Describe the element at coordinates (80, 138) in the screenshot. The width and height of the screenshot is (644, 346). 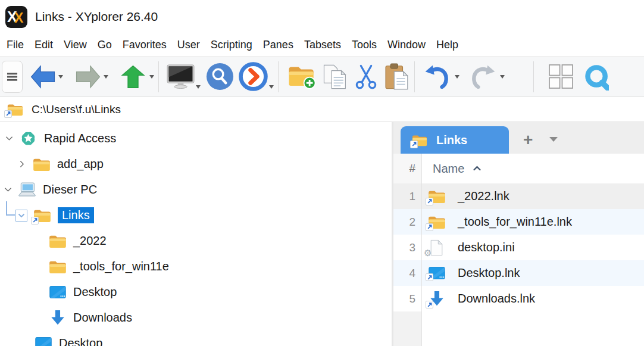
I see `tree-item-label: Rapid Access` at that location.